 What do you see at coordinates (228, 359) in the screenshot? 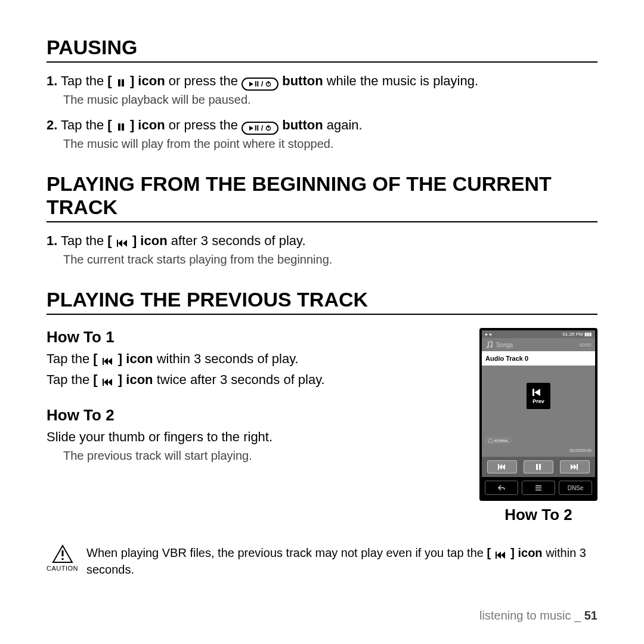
I see `text: within 3 seconds of play.` at bounding box center [228, 359].